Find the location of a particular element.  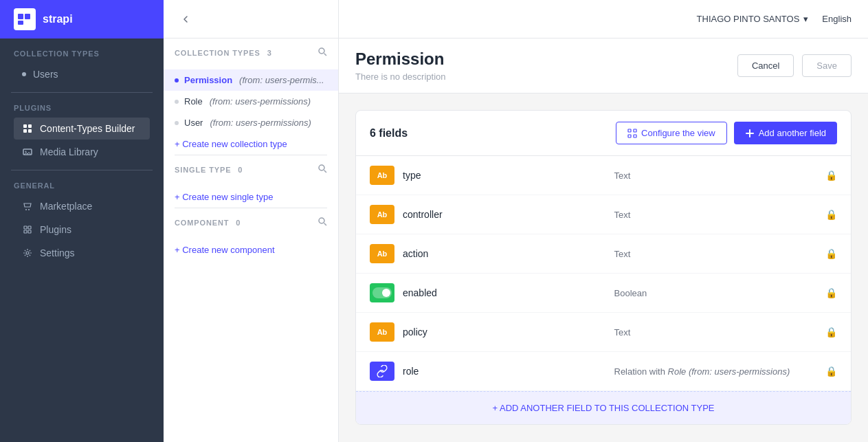

field-type-policy: Text is located at coordinates (720, 333).